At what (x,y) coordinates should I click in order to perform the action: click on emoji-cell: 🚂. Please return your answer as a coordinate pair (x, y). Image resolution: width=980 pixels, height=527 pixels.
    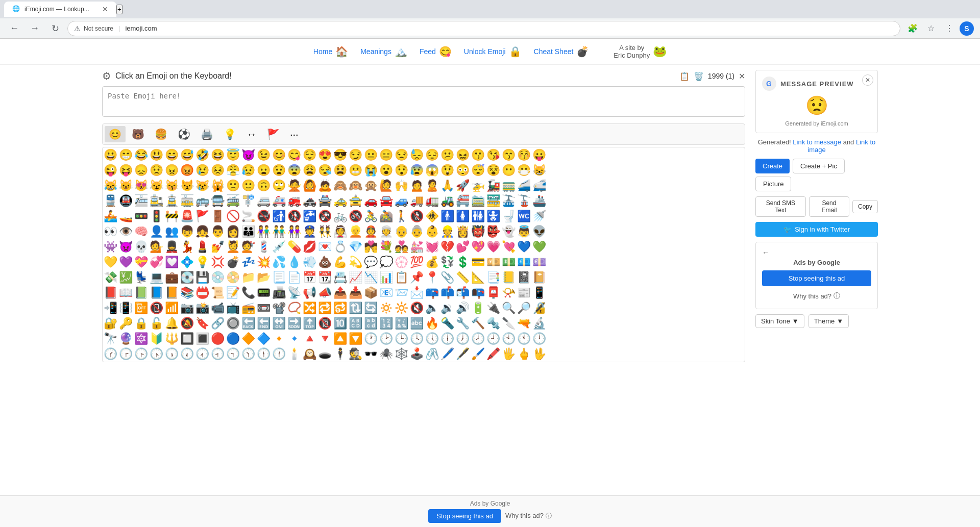
    Looking at the image, I should click on (493, 186).